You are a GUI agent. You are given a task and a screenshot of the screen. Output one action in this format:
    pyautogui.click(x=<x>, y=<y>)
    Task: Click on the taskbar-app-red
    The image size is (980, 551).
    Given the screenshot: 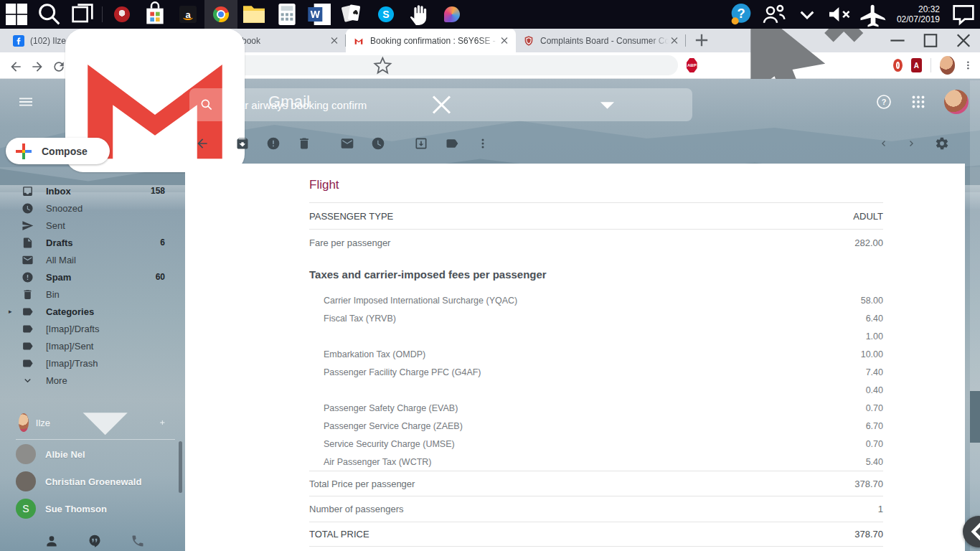 What is the action you would take?
    pyautogui.click(x=122, y=14)
    